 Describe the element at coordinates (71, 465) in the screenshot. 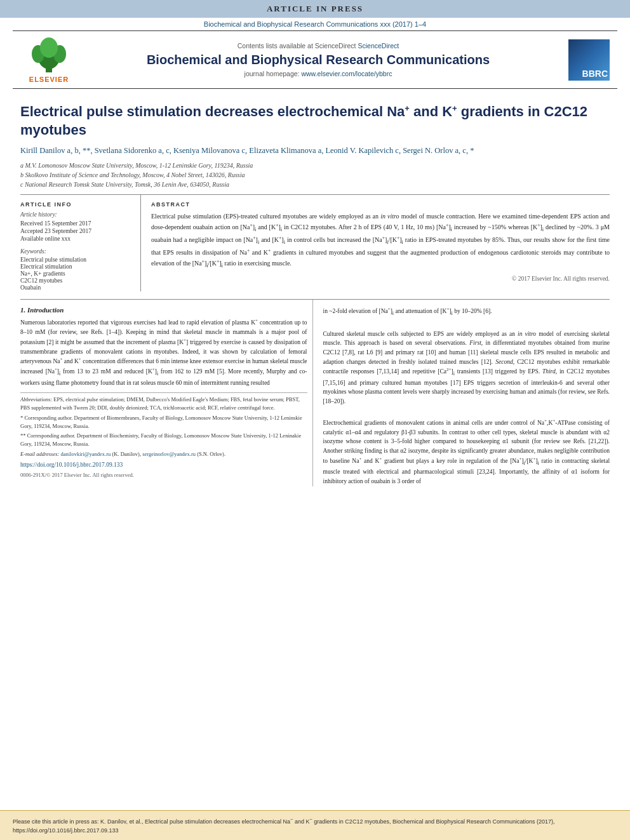

I see `doi-link: https://doi.org/10.1016/j.bbrc.2017.09.1…` at that location.